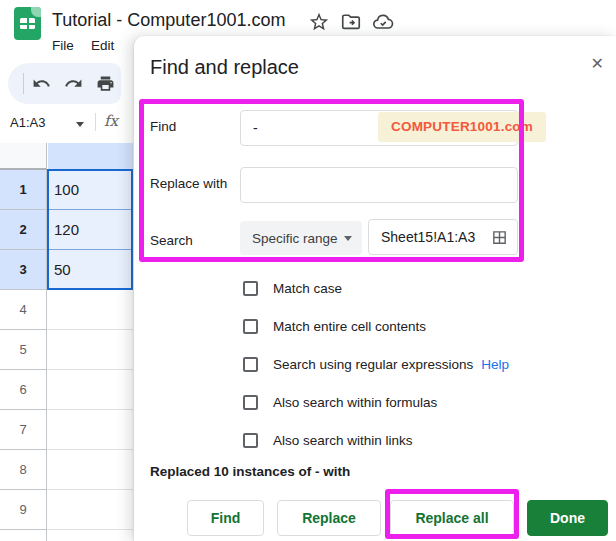  What do you see at coordinates (28, 24) in the screenshot?
I see `sheets-logo-icon` at bounding box center [28, 24].